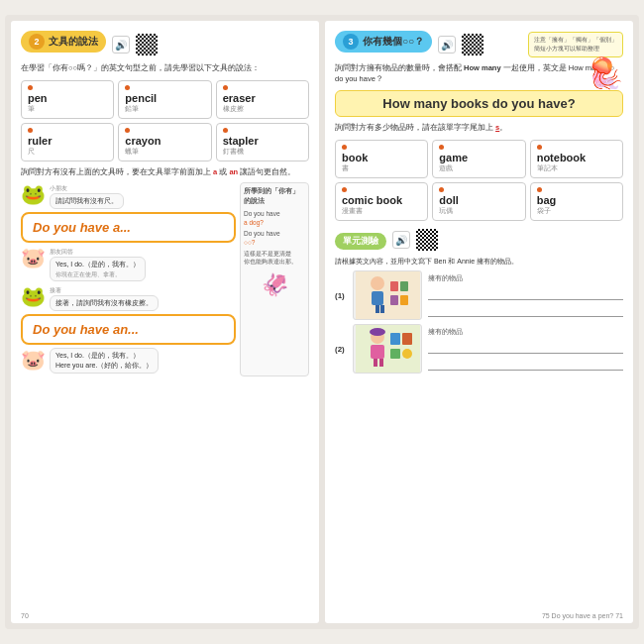 This screenshot has width=644, height=644. Describe the element at coordinates (147, 45) in the screenshot. I see `qr-code-left` at that location.